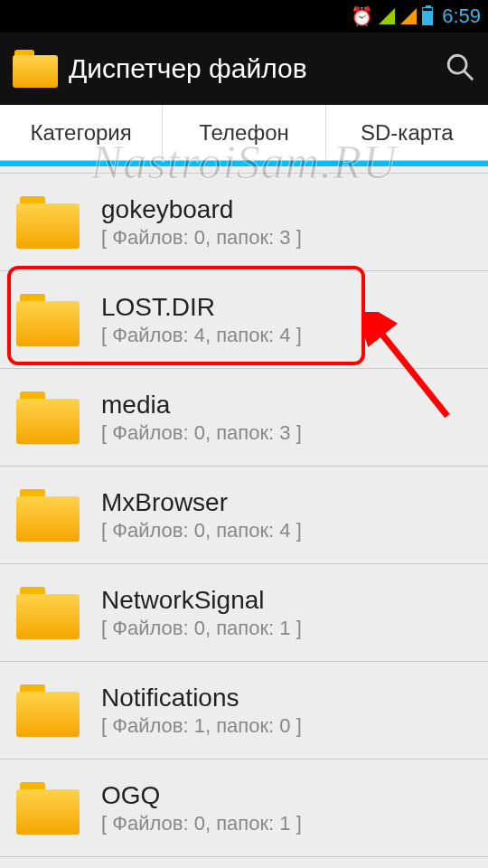  I want to click on tab-sdcard: SD-карта, so click(407, 132).